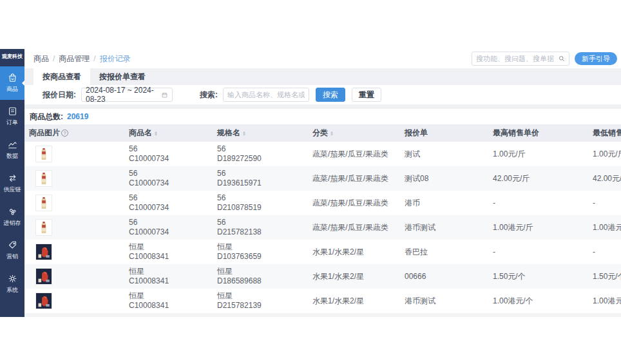 Image resolution: width=621 pixels, height=364 pixels. What do you see at coordinates (367, 95) in the screenshot?
I see `reset-button: 重置` at bounding box center [367, 95].